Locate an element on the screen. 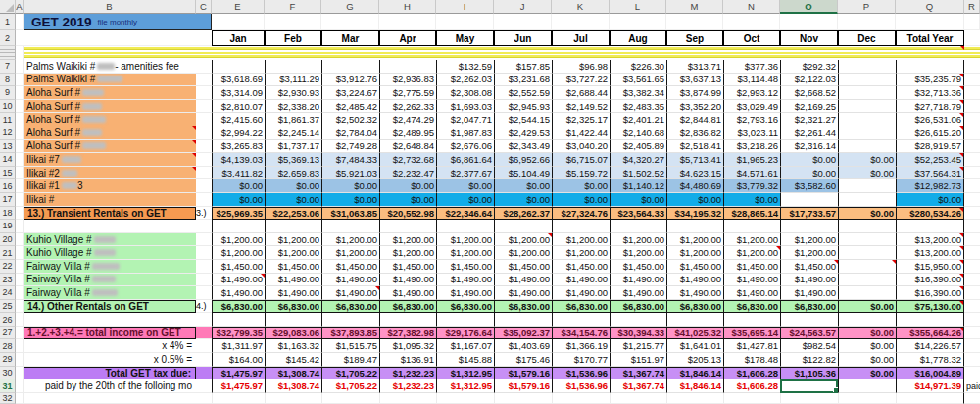  cell-Jan-29: $164.00 is located at coordinates (238, 360).